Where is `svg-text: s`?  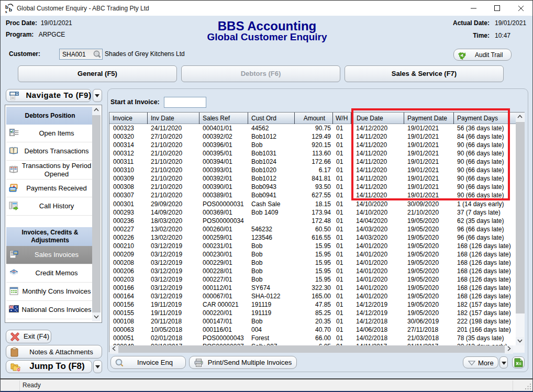
svg-text: s is located at coordinates (6, 12).